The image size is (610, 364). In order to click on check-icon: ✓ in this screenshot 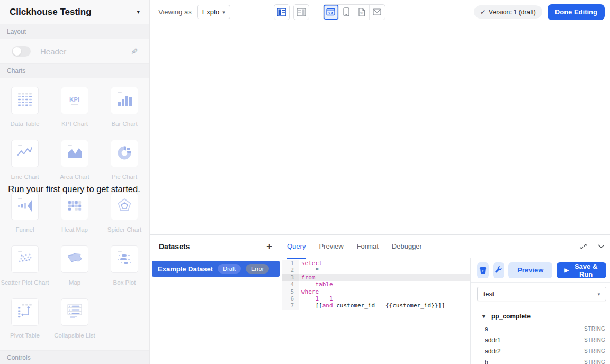, I will do `click(483, 12)`.